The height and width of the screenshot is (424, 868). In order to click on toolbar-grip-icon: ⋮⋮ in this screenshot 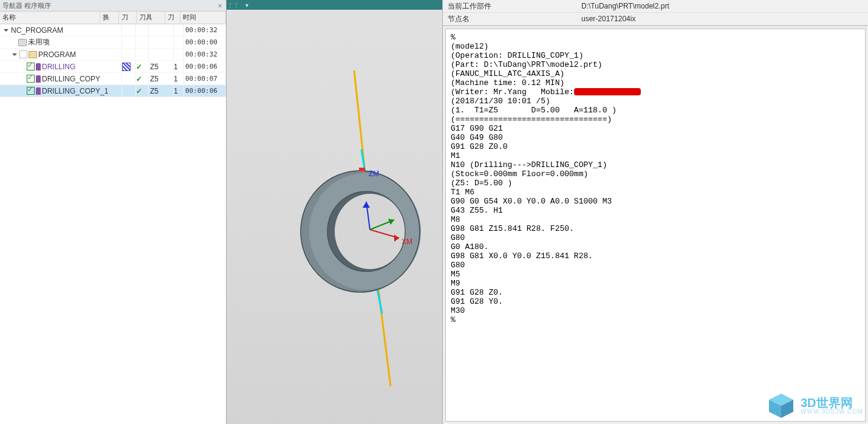, I will do `click(233, 5)`.